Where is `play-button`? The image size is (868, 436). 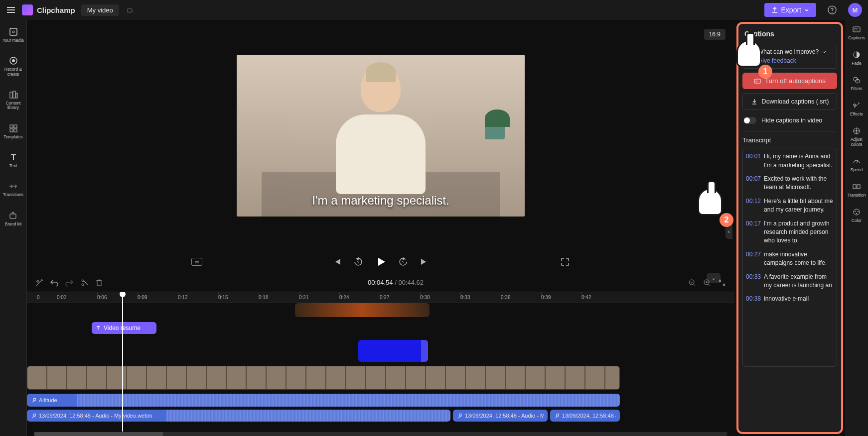 play-button is located at coordinates (381, 262).